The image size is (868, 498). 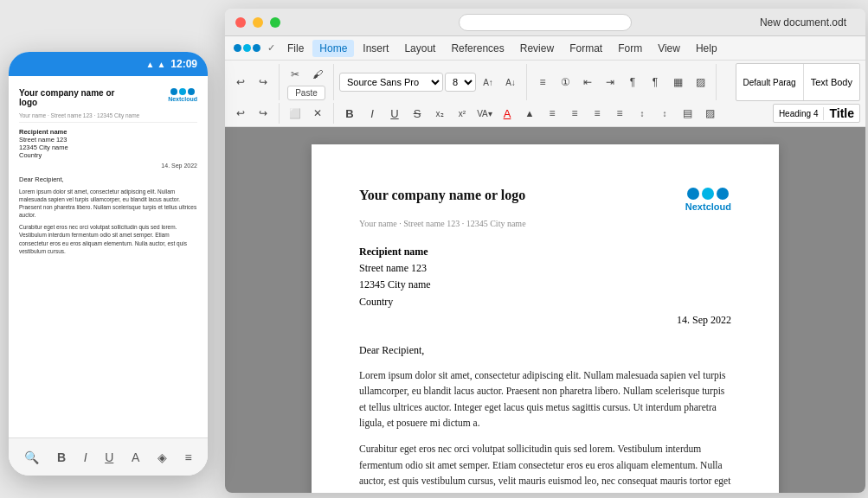 I want to click on menu-bar: ✓ File Home Insert Layout References Rev…, so click(x=545, y=48).